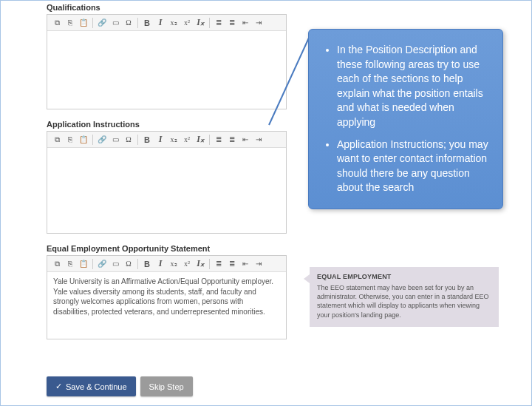 The width and height of the screenshot is (532, 406). Describe the element at coordinates (167, 297) in the screenshot. I see `eeo-editor: ⧉ ⎘ 📋 🔗 ▭ Ω B I x₂ x² Iₓ ≣ ≣ ⇤ ⇥ Yale Un…` at that location.